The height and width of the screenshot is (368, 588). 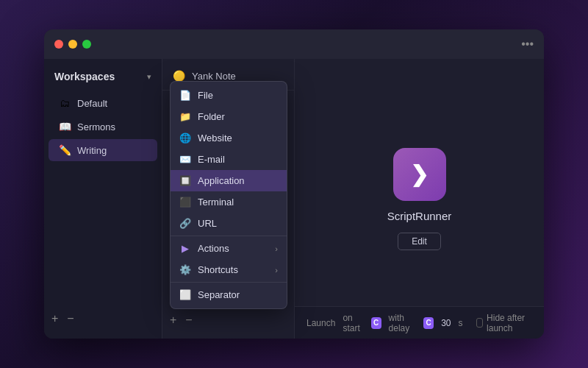 What do you see at coordinates (185, 159) in the screenshot?
I see `email-icon: ✉️` at bounding box center [185, 159].